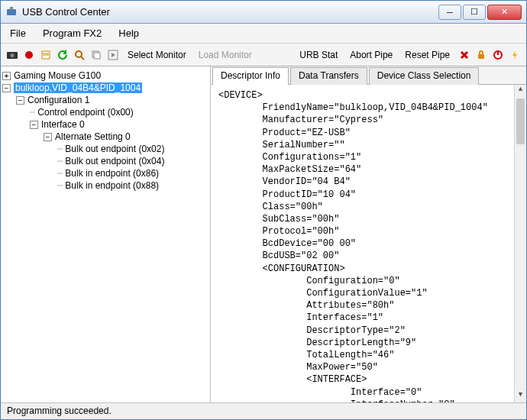 The height and width of the screenshot is (420, 527). Describe the element at coordinates (11, 12) in the screenshot. I see `app-icon` at that location.